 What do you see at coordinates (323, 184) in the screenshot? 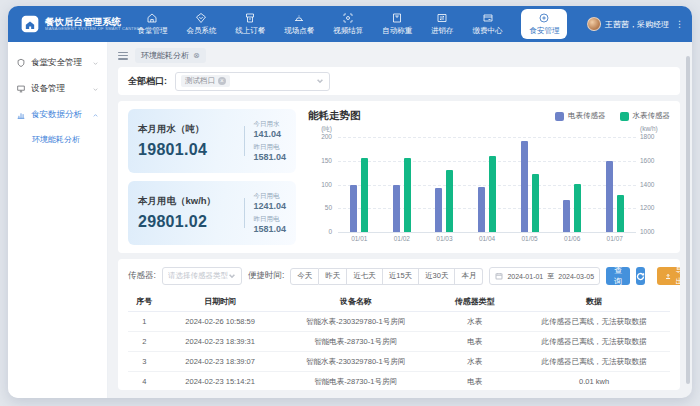
I see `chart-left-axis: (吨) 050100150200` at bounding box center [323, 184].